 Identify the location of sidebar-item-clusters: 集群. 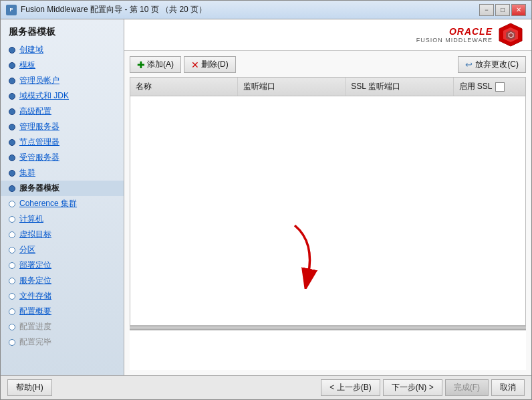
(62, 173).